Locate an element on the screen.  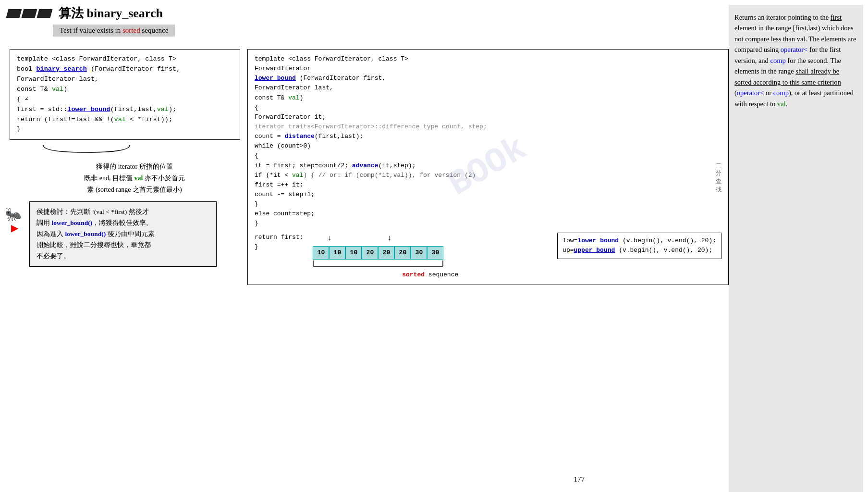
page-number: 177 is located at coordinates (579, 480).